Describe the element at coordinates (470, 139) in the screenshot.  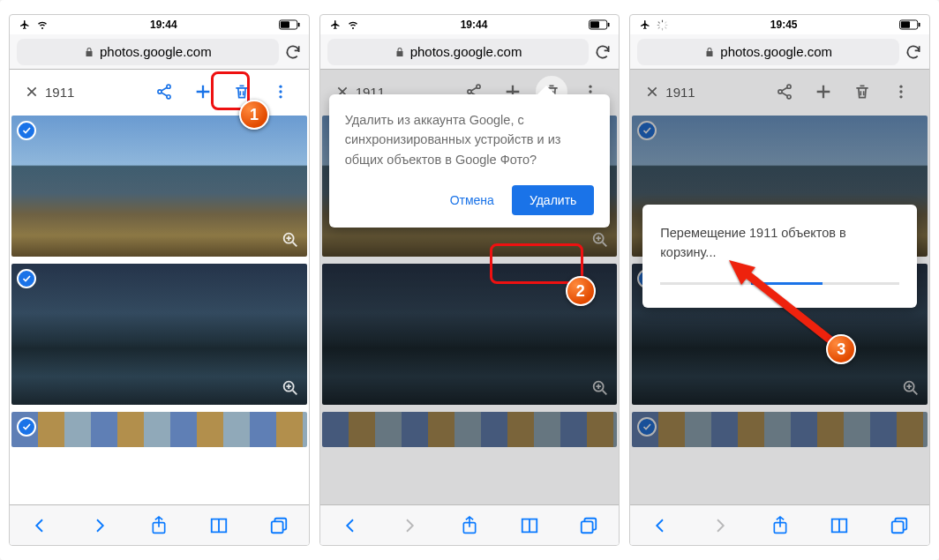
I see `dialog-message: Удалить из аккаунта Google, с синхронизи…` at that location.